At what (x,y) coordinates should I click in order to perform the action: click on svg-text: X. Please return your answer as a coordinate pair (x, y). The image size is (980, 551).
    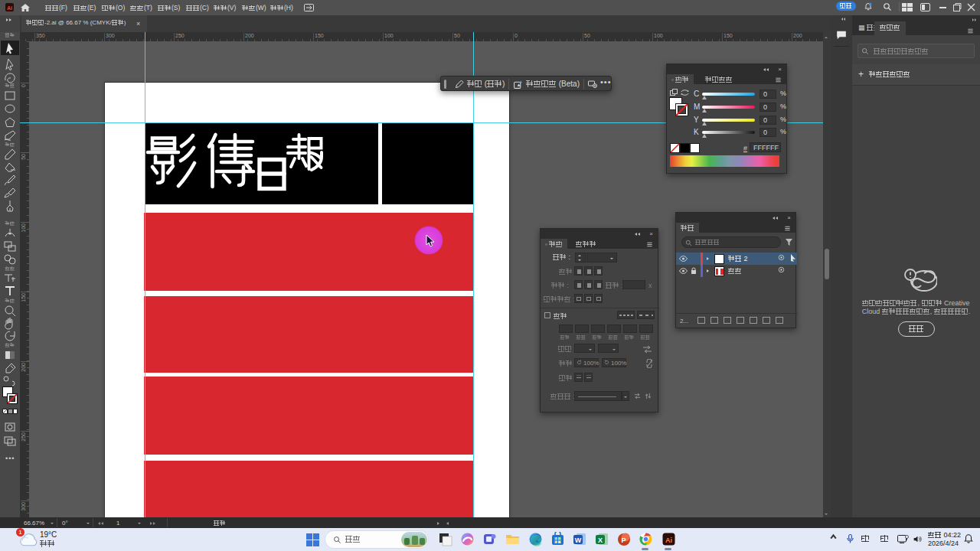
    Looking at the image, I should click on (600, 540).